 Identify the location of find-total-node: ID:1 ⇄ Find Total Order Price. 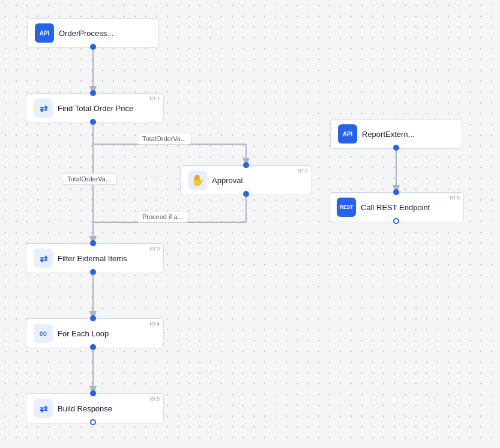
(95, 108).